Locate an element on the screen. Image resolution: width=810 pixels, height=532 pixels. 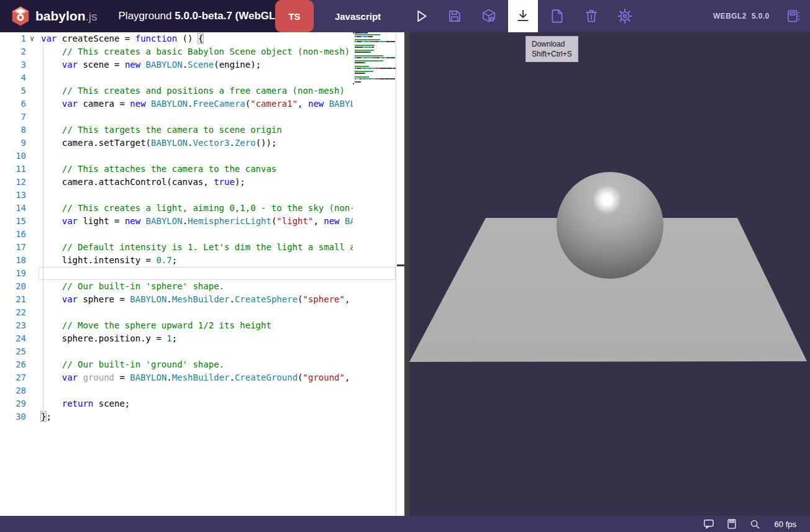
docs-button is located at coordinates (732, 524).